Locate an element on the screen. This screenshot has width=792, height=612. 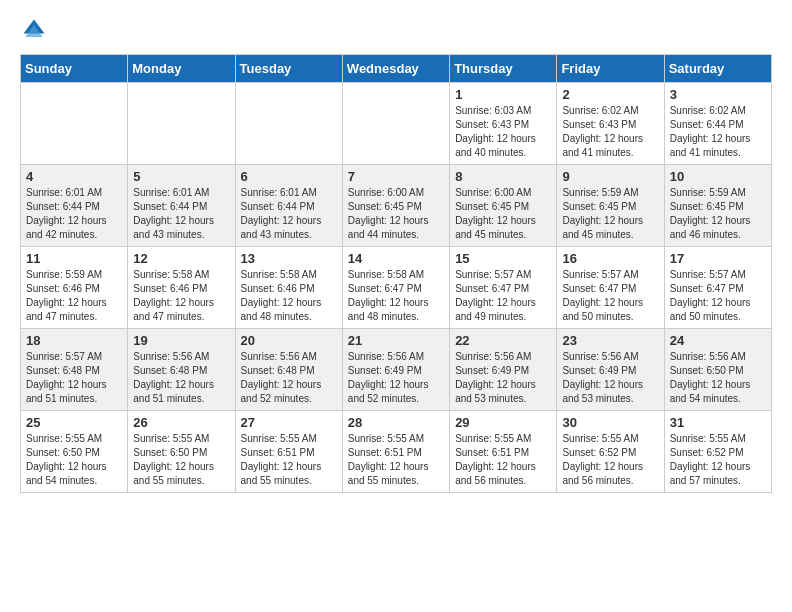
day-info: Sunrise: 6:02 AM Sunset: 6:44 PM Dayligh… is located at coordinates (718, 132).